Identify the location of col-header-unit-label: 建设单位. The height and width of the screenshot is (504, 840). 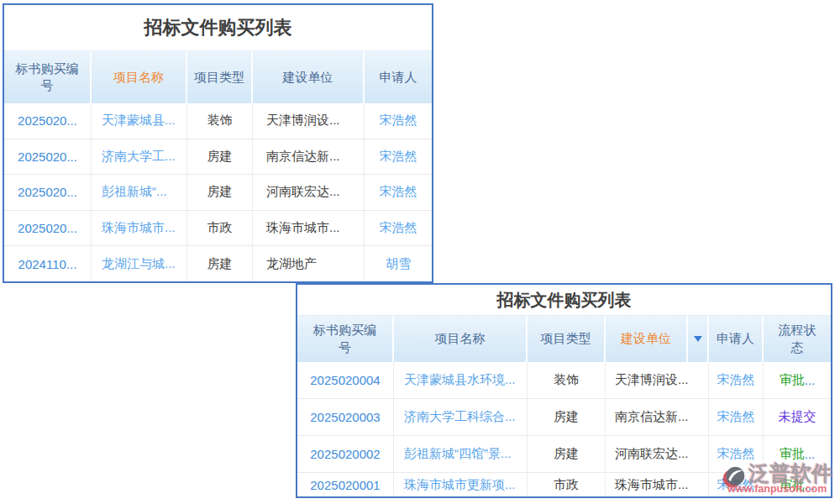
(646, 339).